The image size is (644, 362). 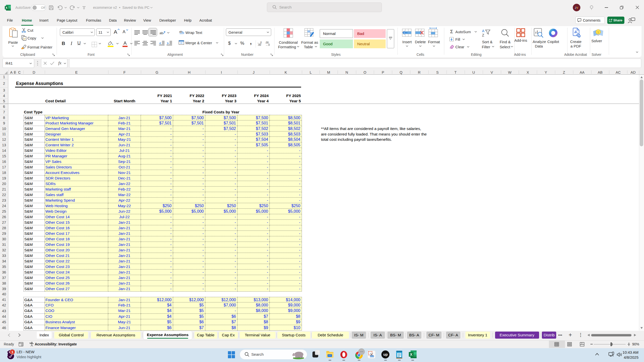 I want to click on svg-text: Z, so click(x=483, y=35).